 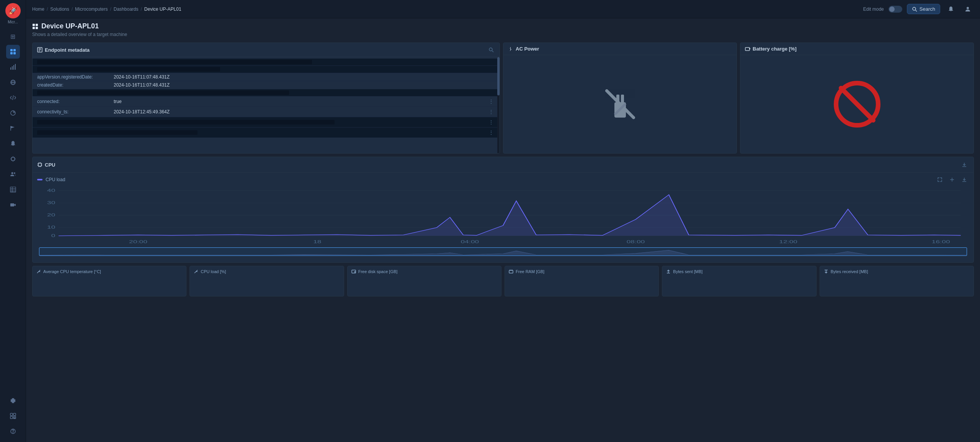 What do you see at coordinates (503, 252) in the screenshot?
I see `minimap-selection` at bounding box center [503, 252].